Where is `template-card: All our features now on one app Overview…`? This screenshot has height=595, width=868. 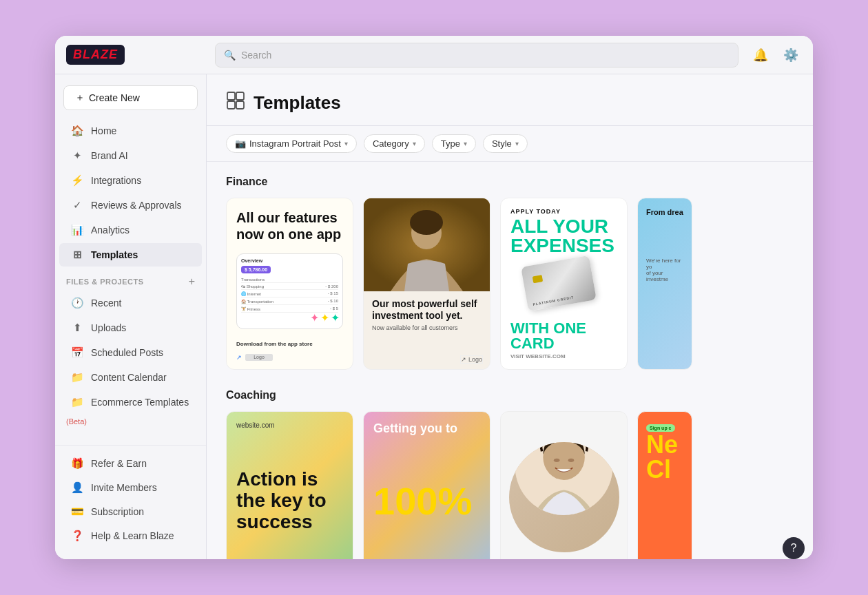
template-card: All our features now on one app Overview… is located at coordinates (289, 284).